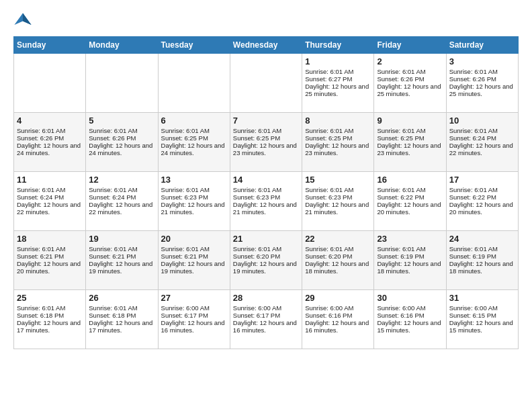 This screenshot has height=411, width=532. What do you see at coordinates (266, 201) in the screenshot?
I see `week-row-3: 11Sunrise: 6:01 AMSunset: 6:24 PMDayligh…` at bounding box center [266, 201].